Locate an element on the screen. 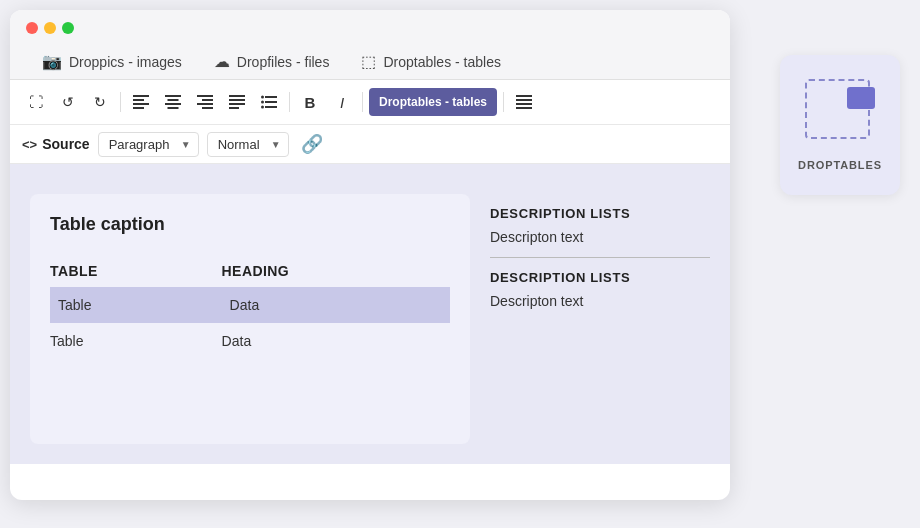  inner-rect-icon is located at coordinates (861, 98).